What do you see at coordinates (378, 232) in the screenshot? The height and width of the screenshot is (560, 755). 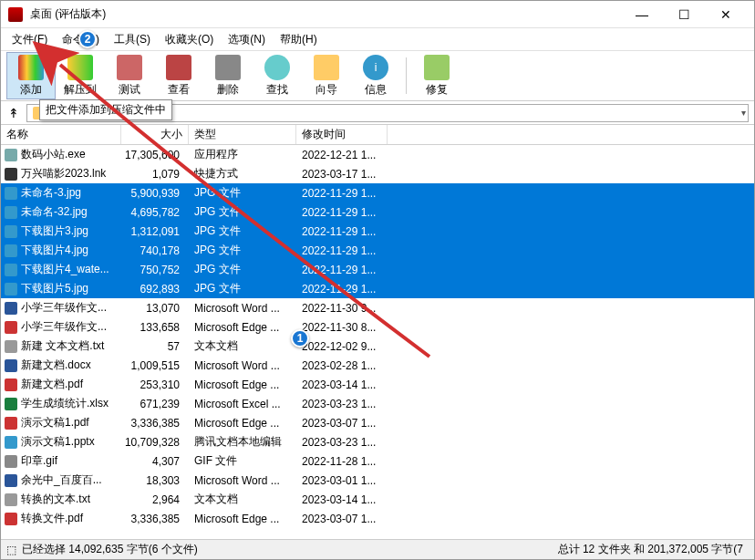 I see `file-row: 下载图片3.jpg1,312,091JPG 文件2022-11-29 1...` at bounding box center [378, 232].